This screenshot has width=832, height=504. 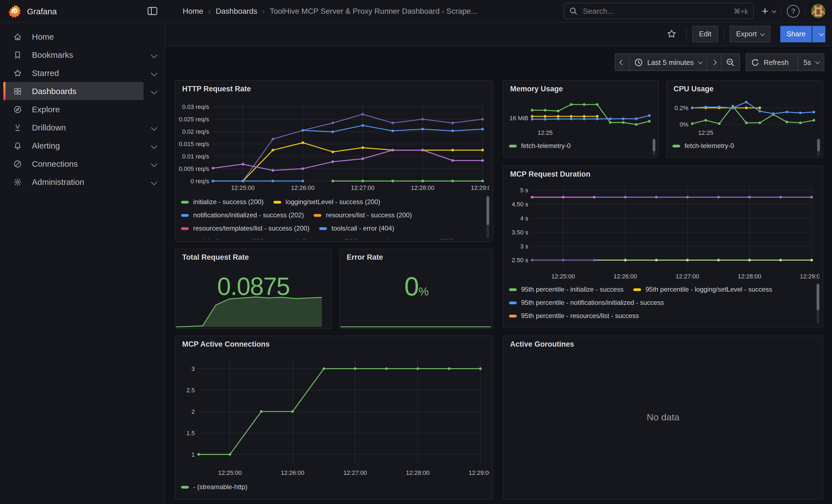 I want to click on sidebar-item-explore: Explore, so click(x=82, y=109).